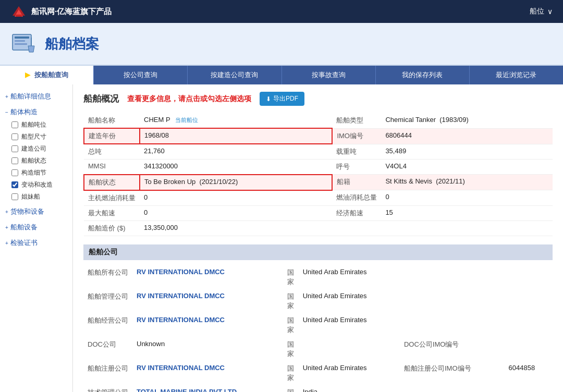  What do you see at coordinates (36, 161) in the screenshot?
I see `sidebar-item-ship-status: 船舶状态` at bounding box center [36, 161].